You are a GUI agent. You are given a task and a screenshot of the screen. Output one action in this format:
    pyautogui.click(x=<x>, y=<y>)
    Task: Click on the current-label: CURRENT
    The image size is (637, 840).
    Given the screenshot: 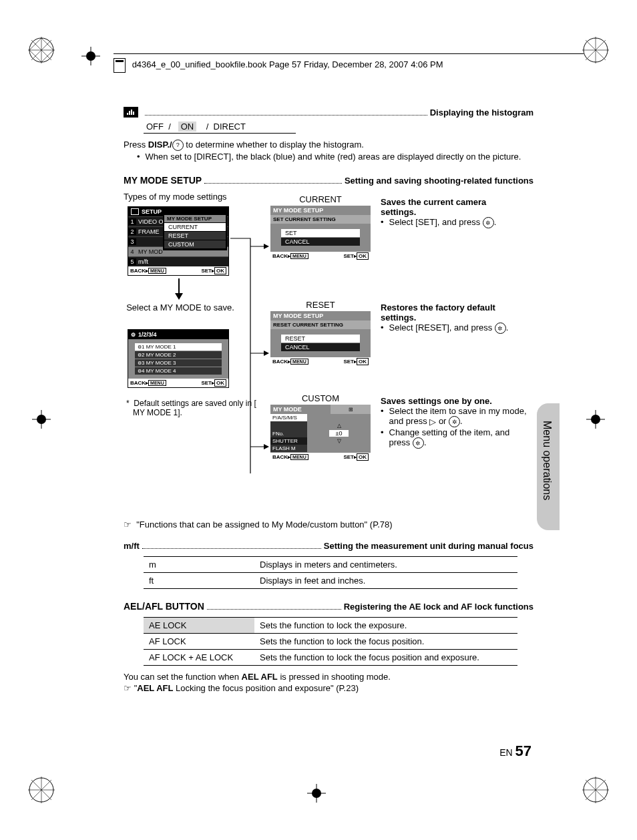 What is the action you would take?
    pyautogui.click(x=321, y=199)
    